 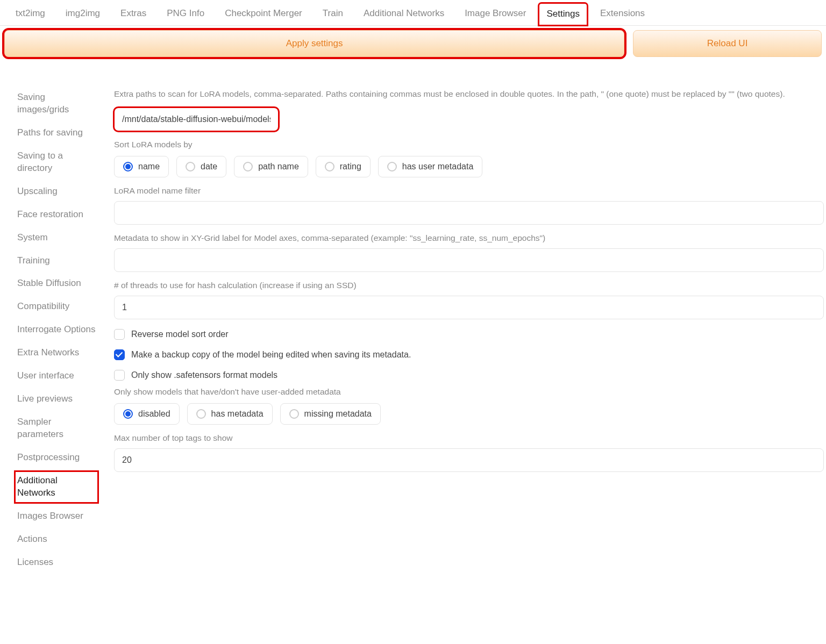 I want to click on reverse-sort-checkbox-row: Reverse model sort order, so click(x=469, y=334).